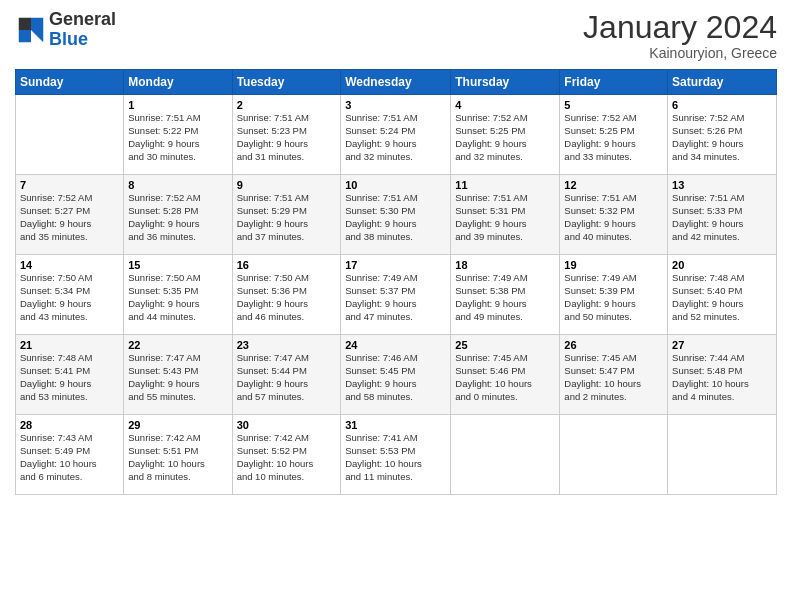 This screenshot has height=612, width=792. What do you see at coordinates (70, 218) in the screenshot?
I see `day-info: Sunrise: 7:52 AM Sunset: 5:27 PM Dayligh…` at bounding box center [70, 218].